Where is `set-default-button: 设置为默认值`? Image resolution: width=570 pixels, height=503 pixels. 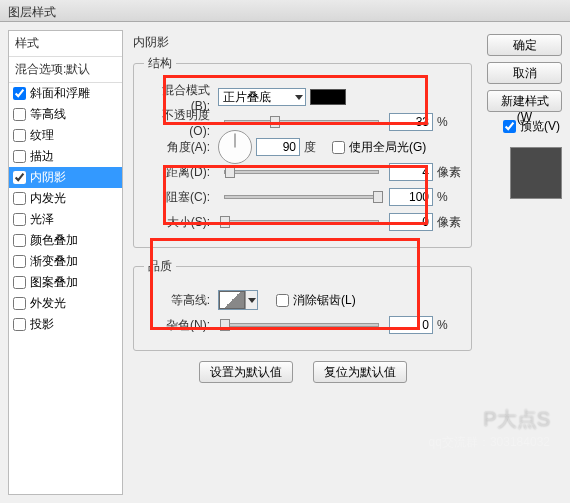
set-default-button: 设置为默认值 is located at coordinates (246, 372).